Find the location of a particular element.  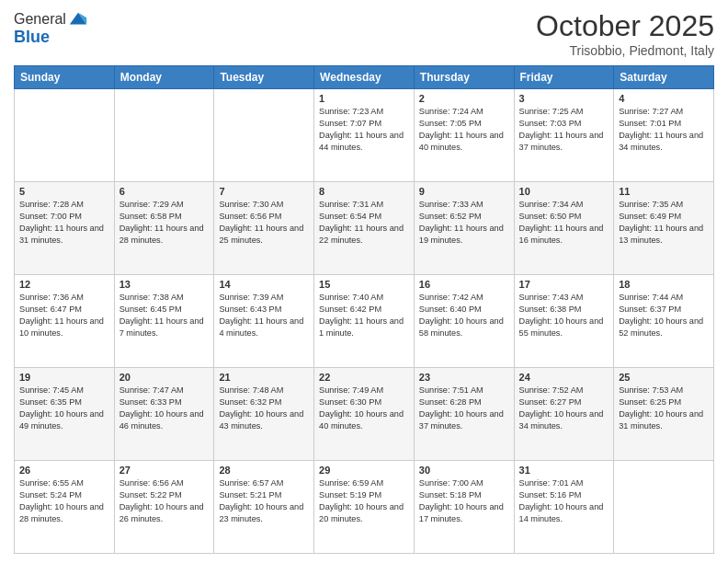

calendar-cell: 20Sunrise: 7:47 AM Sunset: 6:33 PM Dayli… is located at coordinates (164, 414).